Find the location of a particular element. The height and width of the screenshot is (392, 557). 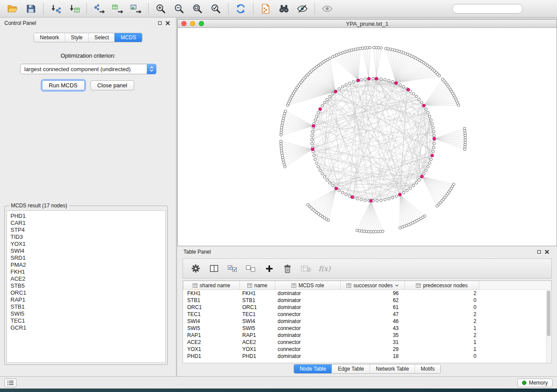

close-panel-icon-button is located at coordinates (168, 23).